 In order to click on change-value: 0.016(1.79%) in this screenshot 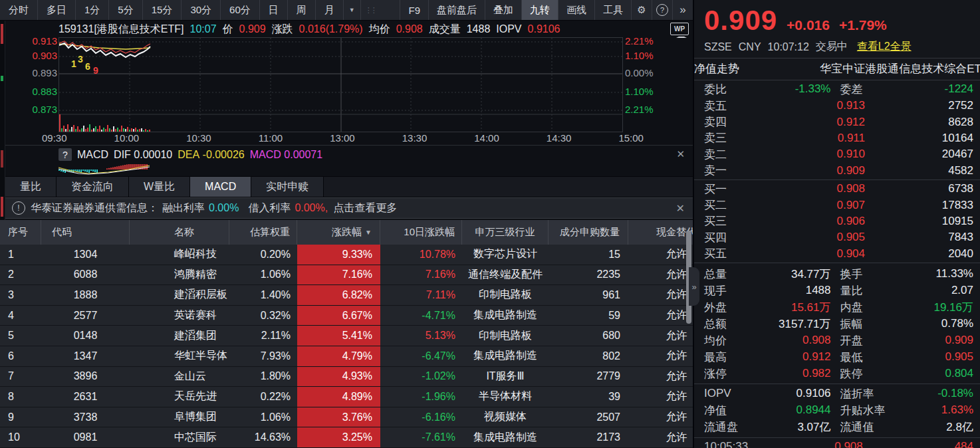, I will do `click(331, 29)`.